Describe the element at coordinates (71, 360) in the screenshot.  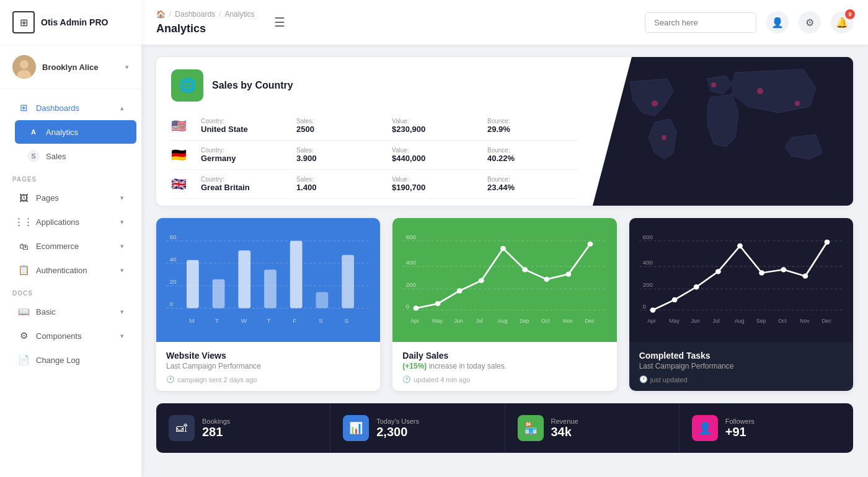
I see `sidebar-item-changelog: 📄 Change Log` at that location.